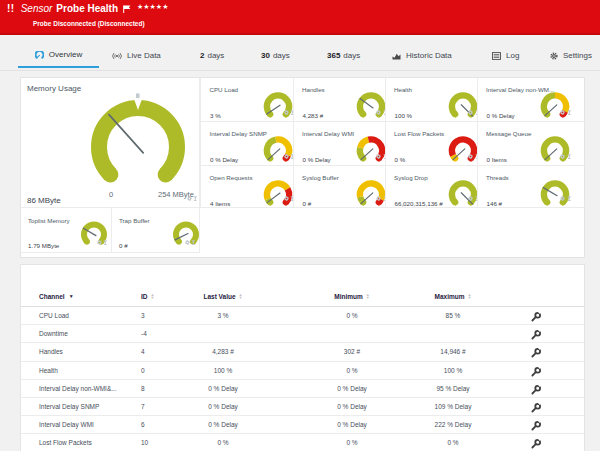 The image size is (600, 451). Describe the element at coordinates (352, 296) in the screenshot. I see `column-header-minimum: Minimum▲▼` at that location.